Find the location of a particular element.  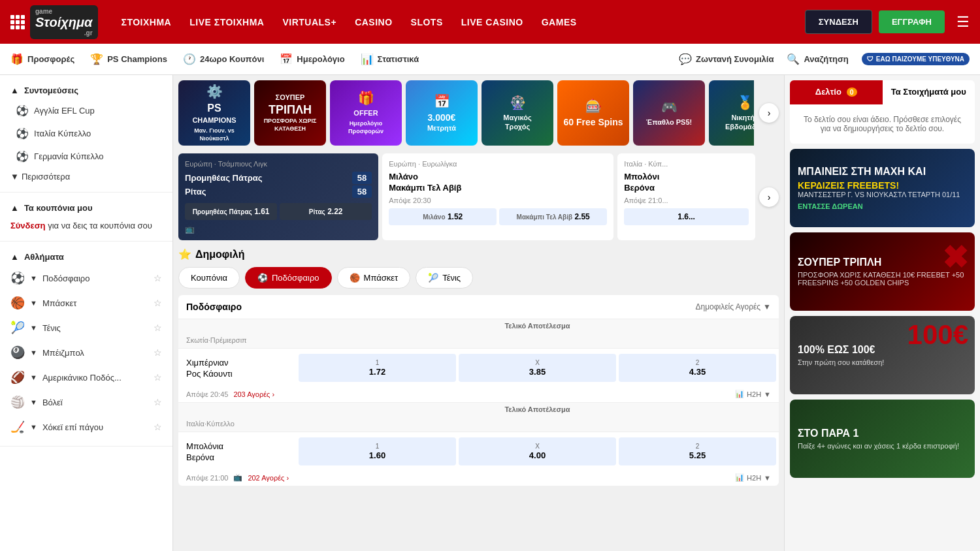

nav-virtuals: VIRTUALS+ is located at coordinates (310, 22).